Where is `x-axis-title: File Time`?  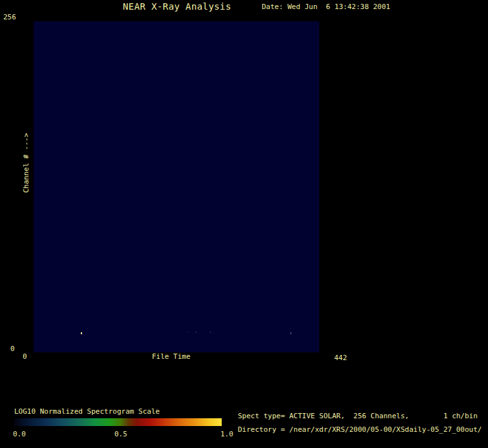
x-axis-title: File Time is located at coordinates (171, 357).